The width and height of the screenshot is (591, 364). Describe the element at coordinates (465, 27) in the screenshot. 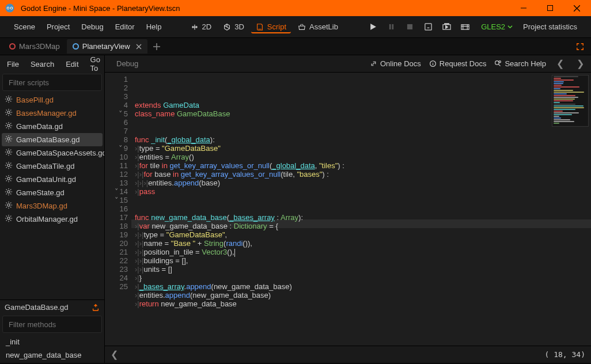

I see `movie-button` at that location.